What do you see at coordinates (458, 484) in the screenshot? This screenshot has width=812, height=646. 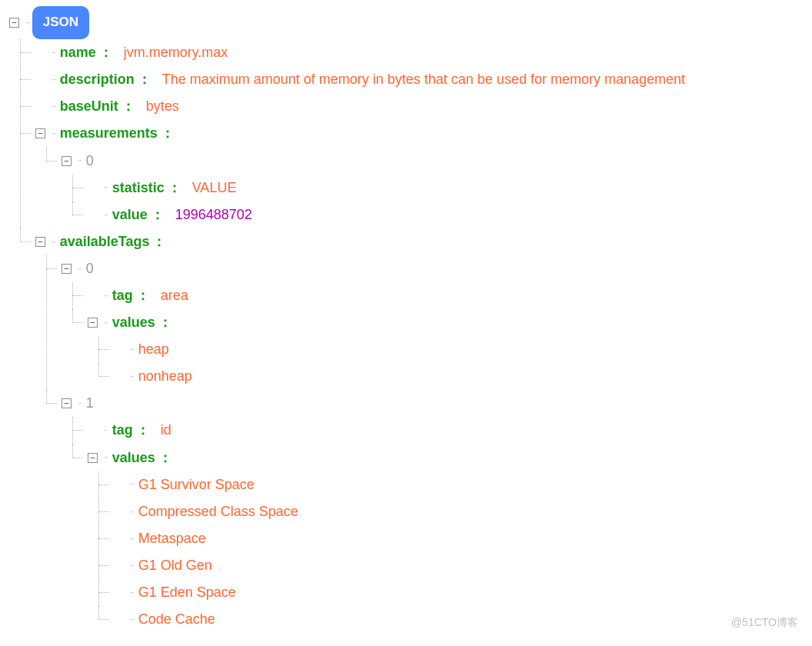 I see `list-item: ··G1 Survivor Space` at bounding box center [458, 484].